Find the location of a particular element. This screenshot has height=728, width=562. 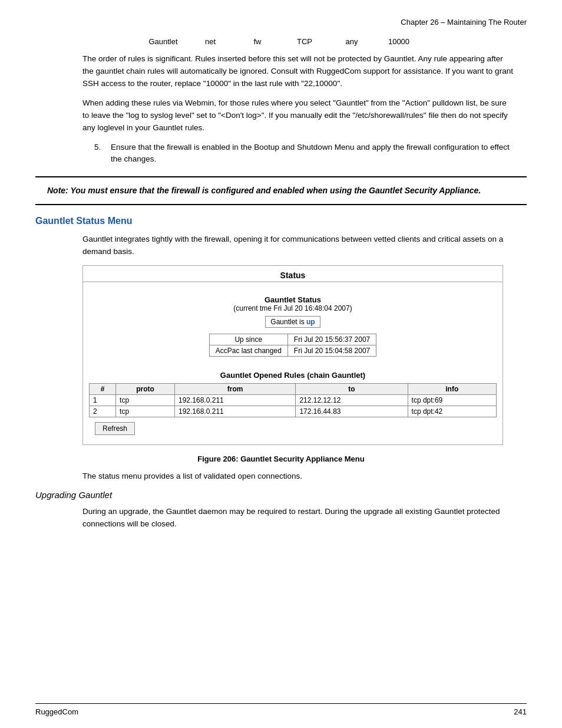

gs-title: Gauntlet Status is located at coordinates (293, 299).